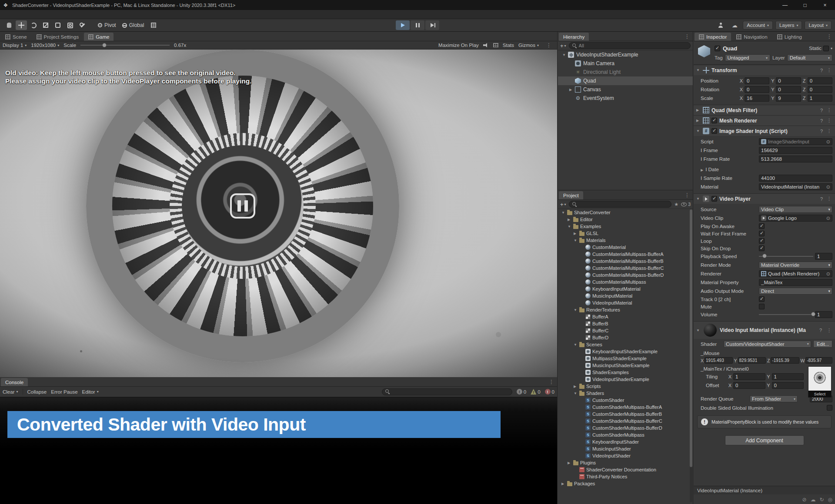 The width and height of the screenshot is (835, 504). What do you see at coordinates (625, 477) in the screenshot?
I see `project-item: Third-Party Notices` at bounding box center [625, 477].